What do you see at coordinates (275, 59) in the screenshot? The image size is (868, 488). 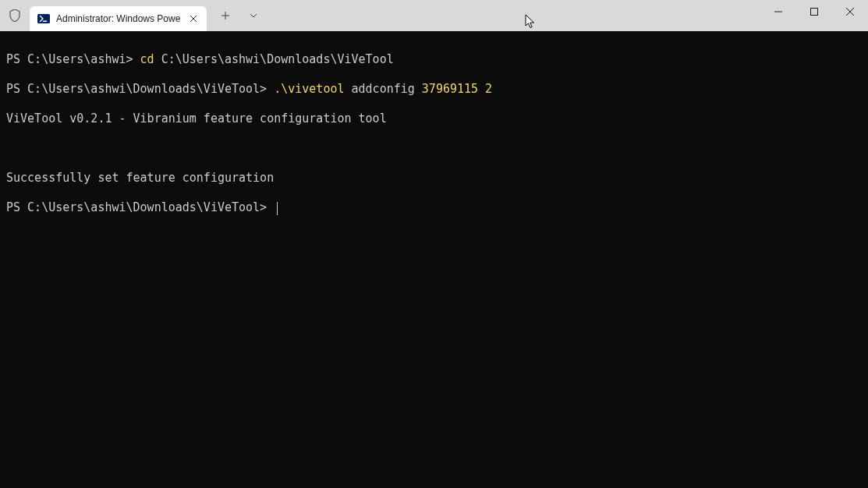 I see `argument-text: C:\Users\ashwi\Downloads\ViVeTool` at bounding box center [275, 59].